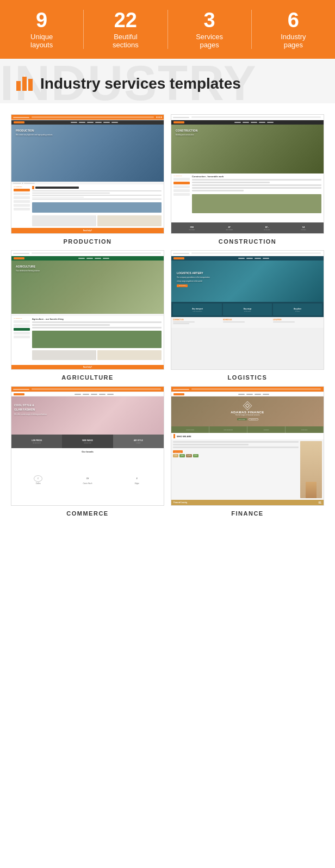  I want to click on mock-production-screen: PRODUCTIONWe create very high-tech and h…, so click(88, 174).